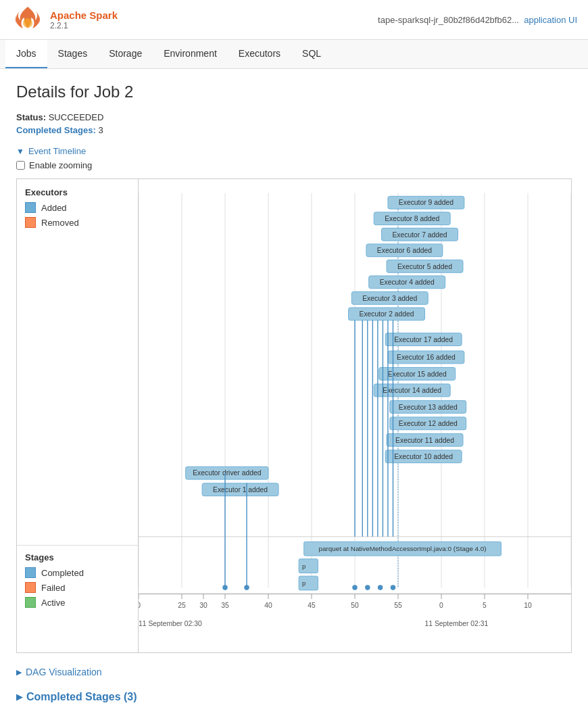 This screenshot has height=720, width=588. Describe the element at coordinates (426, 203) in the screenshot. I see `svg-text: Executor 9 added` at that location.